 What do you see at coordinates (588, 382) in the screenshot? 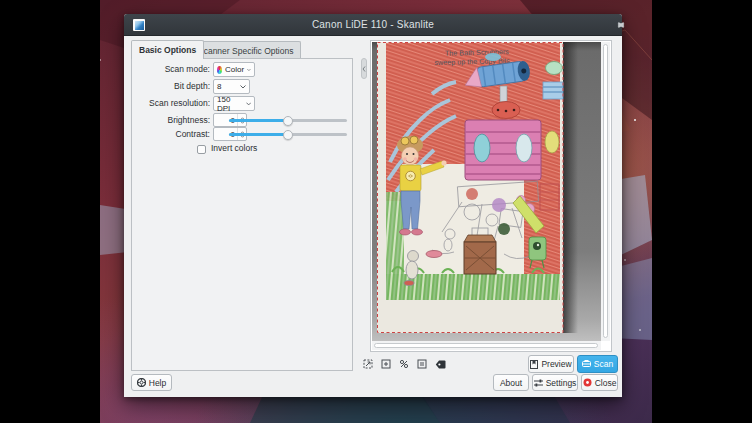
I see `close-red-icon` at bounding box center [588, 382].